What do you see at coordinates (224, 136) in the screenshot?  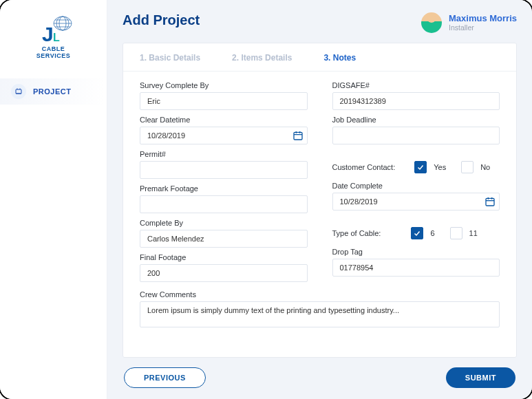 I see `input-clear-datetime` at bounding box center [224, 136].